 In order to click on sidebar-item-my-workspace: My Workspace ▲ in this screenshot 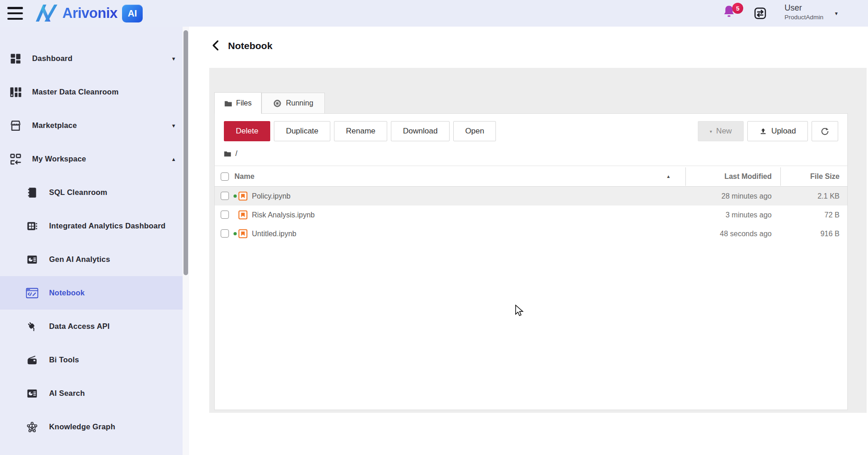, I will do `click(91, 159)`.